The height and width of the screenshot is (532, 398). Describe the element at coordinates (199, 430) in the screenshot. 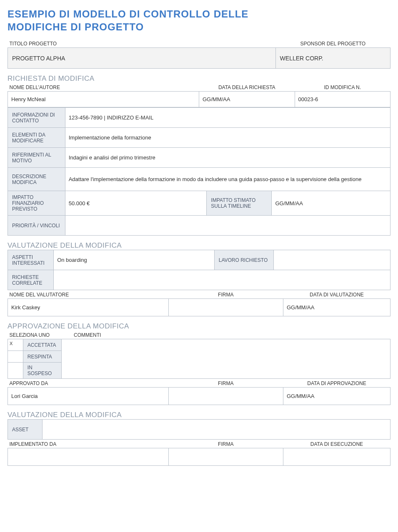

I see `impl-asset-table: ASSET` at that location.